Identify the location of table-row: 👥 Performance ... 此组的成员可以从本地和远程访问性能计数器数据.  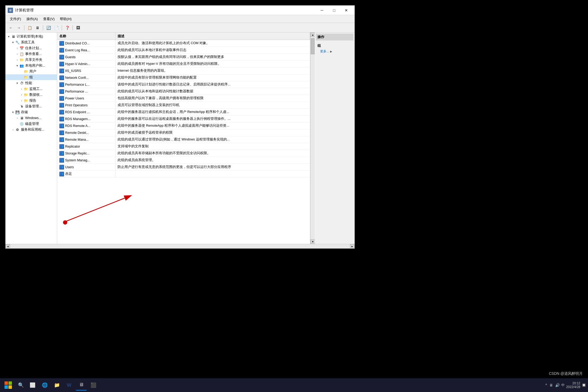
(184, 92).